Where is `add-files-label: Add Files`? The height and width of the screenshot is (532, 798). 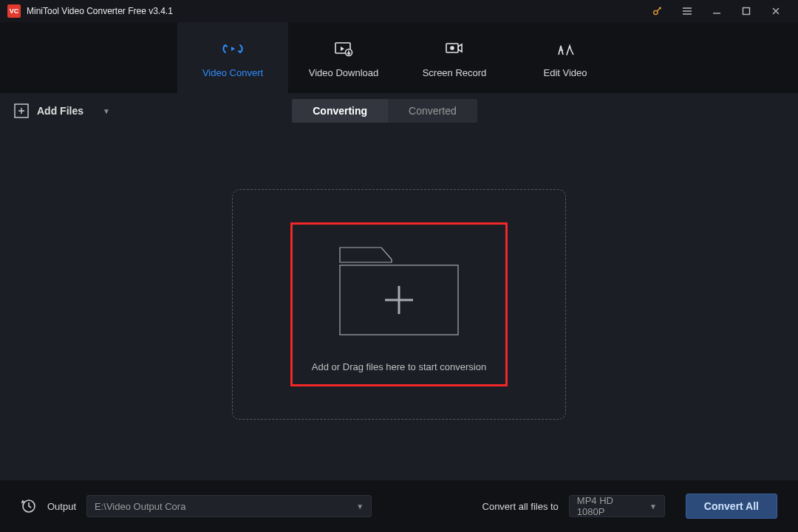
add-files-label: Add Files is located at coordinates (61, 111).